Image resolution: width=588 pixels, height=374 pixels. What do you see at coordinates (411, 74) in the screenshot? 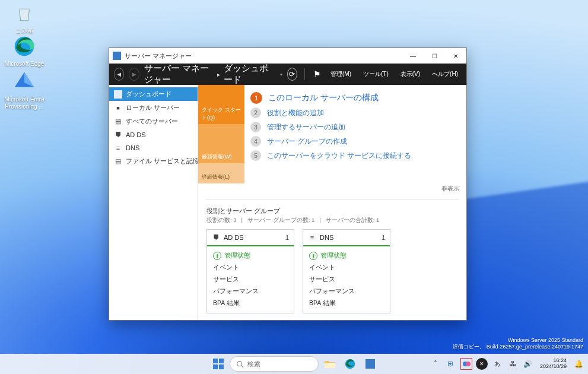
I see `menu-view: 表示(V)` at bounding box center [411, 74].